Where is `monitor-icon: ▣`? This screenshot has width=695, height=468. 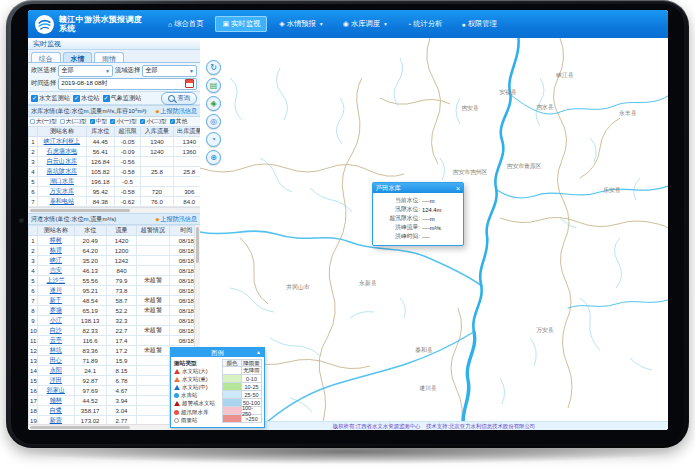 monitor-icon: ▣ is located at coordinates (226, 24).